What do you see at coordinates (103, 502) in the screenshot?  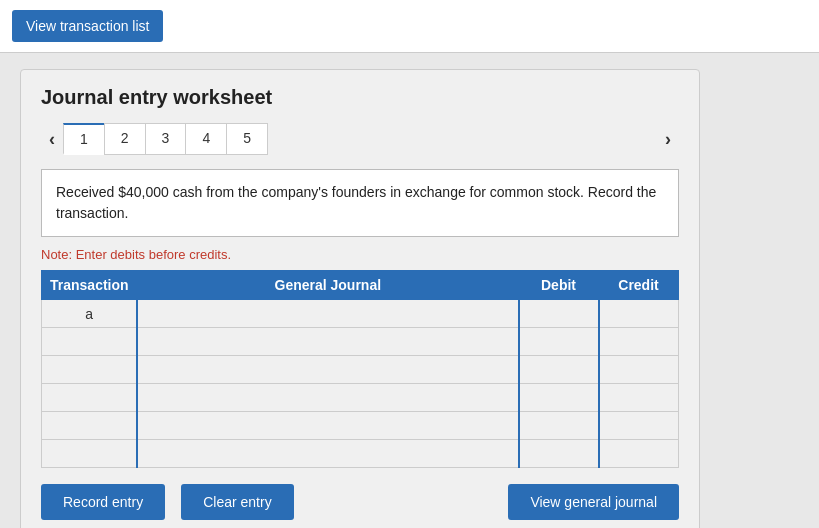 I see `record-entry-button: Record entry` at bounding box center [103, 502].